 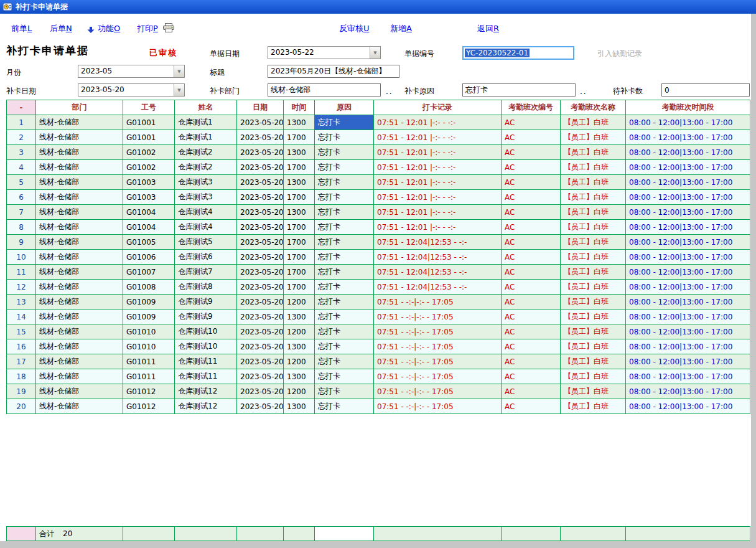 I want to click on cell-row-number: 16, so click(x=21, y=347).